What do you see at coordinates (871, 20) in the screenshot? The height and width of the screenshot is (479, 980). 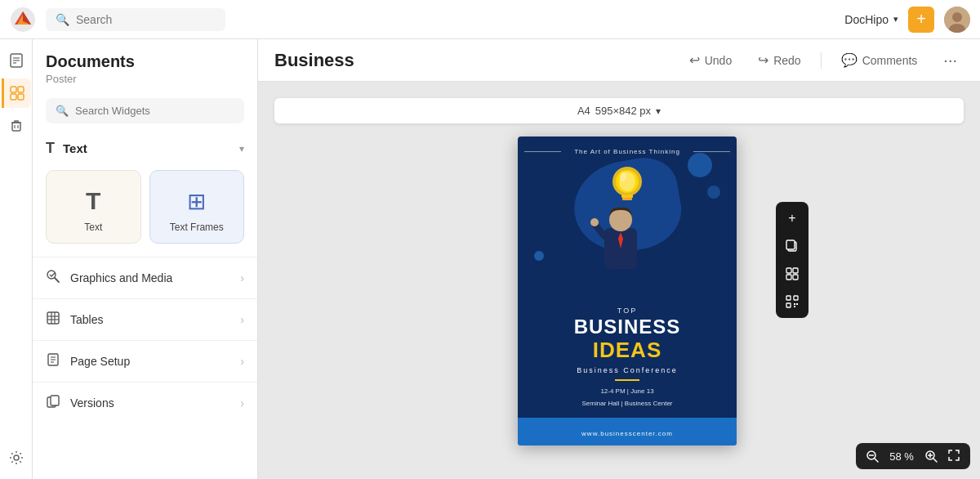 I see `user-menu-button: DocHipo ▾` at bounding box center [871, 20].